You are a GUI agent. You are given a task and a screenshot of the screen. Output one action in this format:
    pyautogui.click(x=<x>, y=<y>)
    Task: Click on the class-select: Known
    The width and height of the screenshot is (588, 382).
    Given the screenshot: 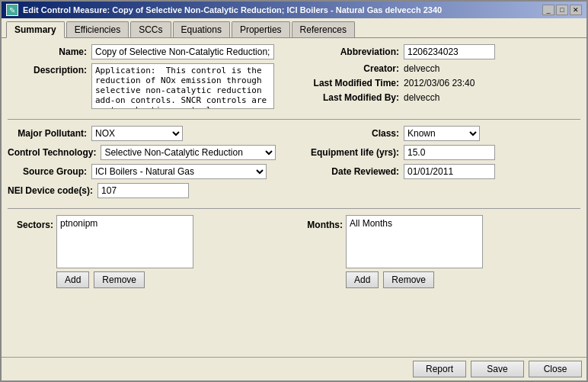 What is the action you would take?
    pyautogui.click(x=442, y=133)
    